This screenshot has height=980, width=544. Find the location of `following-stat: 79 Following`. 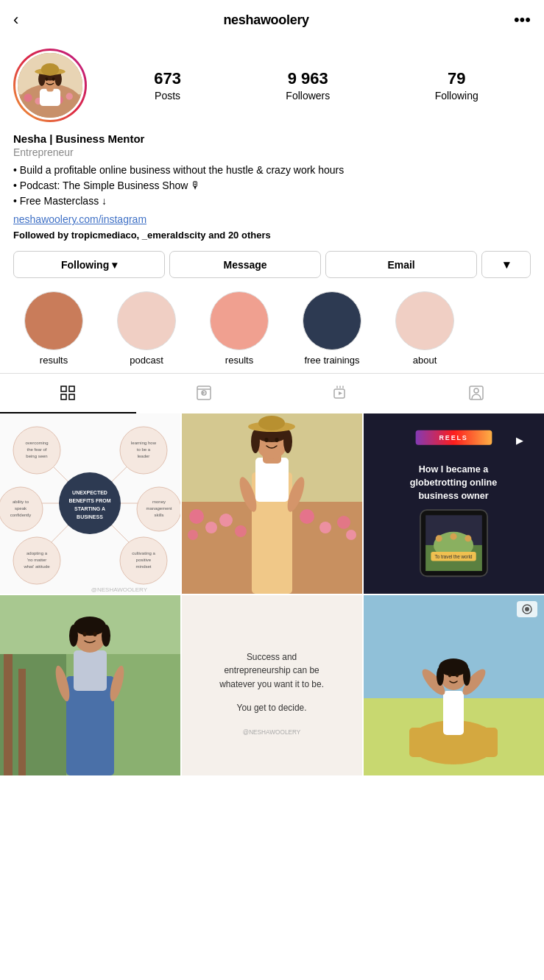

following-stat: 79 Following is located at coordinates (456, 85).